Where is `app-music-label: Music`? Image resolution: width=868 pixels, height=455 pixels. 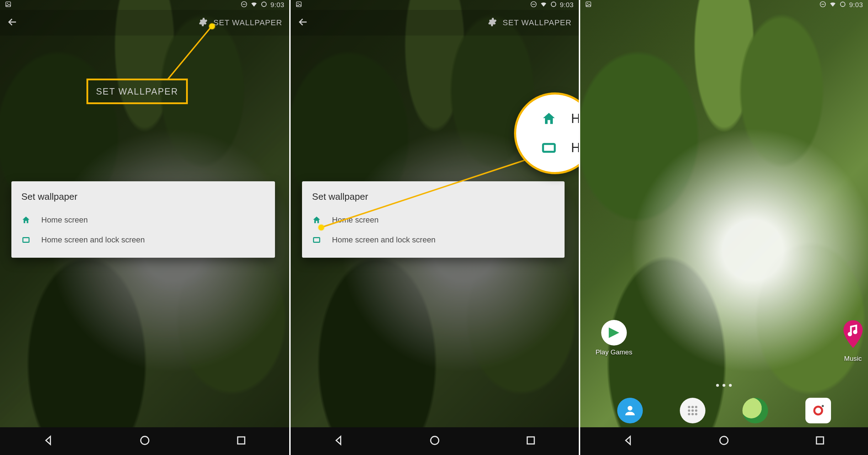
app-music-label: Music is located at coordinates (853, 359).